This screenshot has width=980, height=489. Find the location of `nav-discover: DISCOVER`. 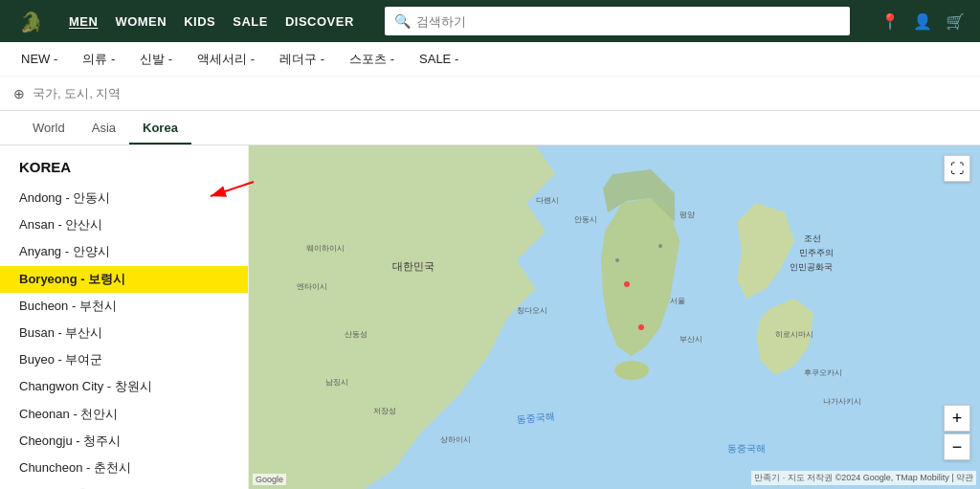

nav-discover: DISCOVER is located at coordinates (320, 21).